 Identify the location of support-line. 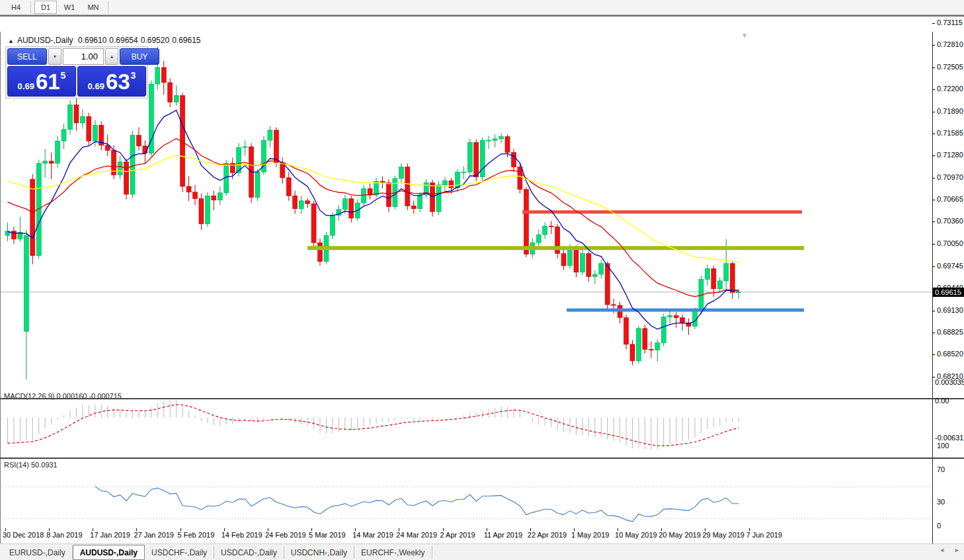
(685, 309).